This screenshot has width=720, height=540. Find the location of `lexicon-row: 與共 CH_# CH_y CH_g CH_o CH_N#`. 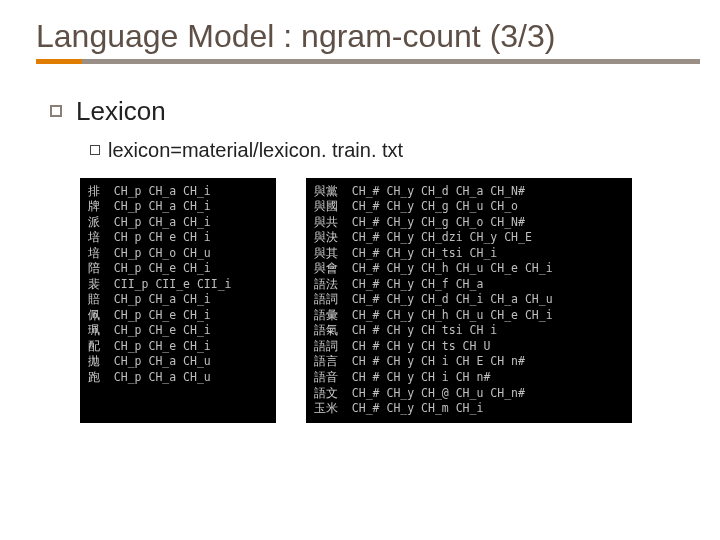

lexicon-row: 與共 CH_# CH_y CH_g CH_o CH_N# is located at coordinates (469, 223).